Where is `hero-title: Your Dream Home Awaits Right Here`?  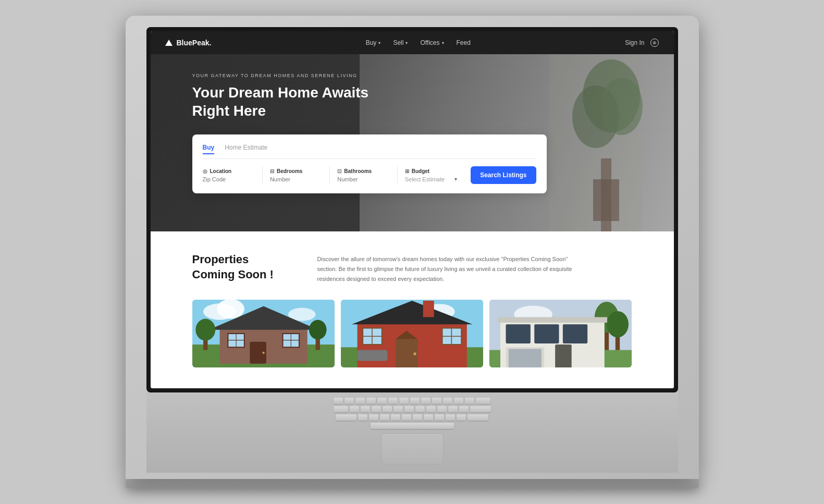 hero-title: Your Dream Home Awaits Right Here is located at coordinates (291, 102).